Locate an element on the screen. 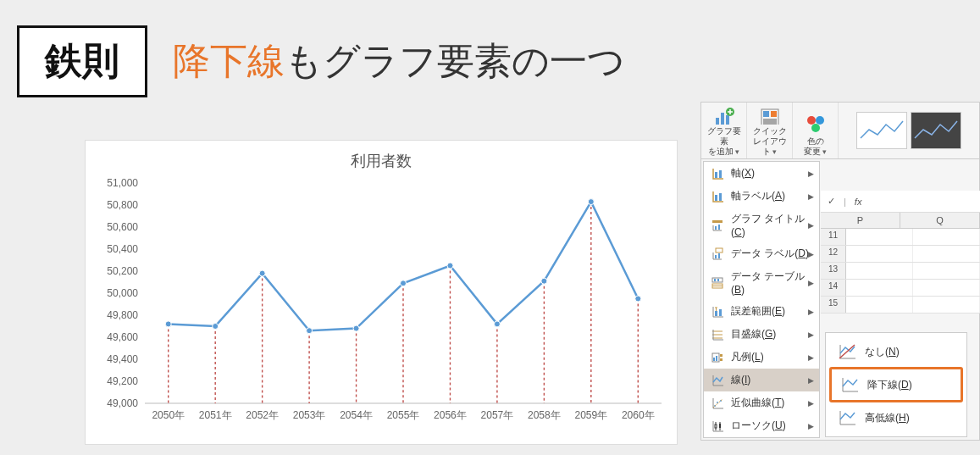 The height and width of the screenshot is (455, 980). col-header: Q is located at coordinates (940, 220).